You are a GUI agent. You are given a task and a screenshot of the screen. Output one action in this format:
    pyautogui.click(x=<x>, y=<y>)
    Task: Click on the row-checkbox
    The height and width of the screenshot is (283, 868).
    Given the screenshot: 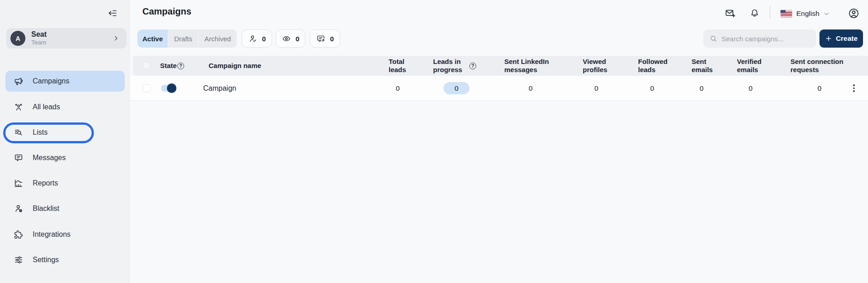 What is the action you would take?
    pyautogui.click(x=147, y=88)
    